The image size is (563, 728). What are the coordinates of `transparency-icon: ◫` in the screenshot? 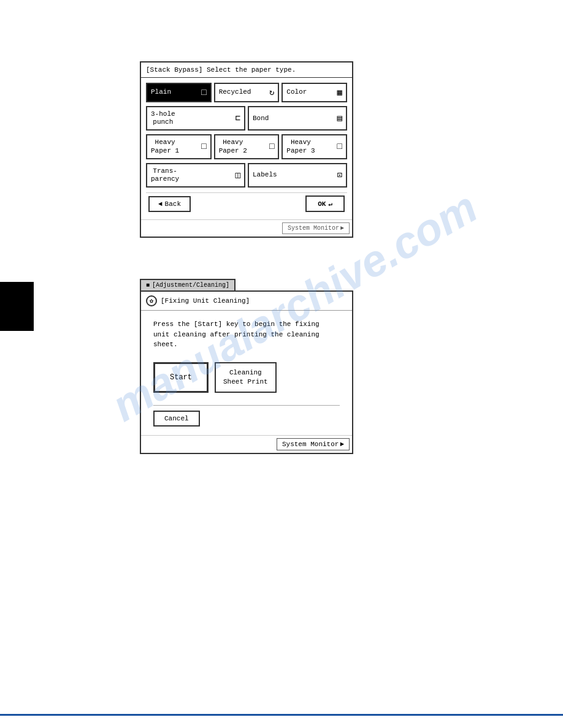 It's located at (238, 175).